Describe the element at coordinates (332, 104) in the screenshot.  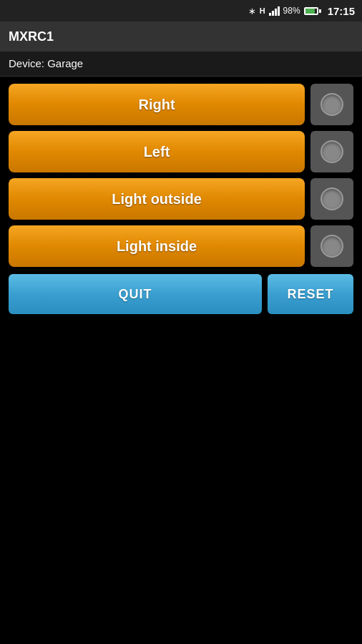
I see `right-toggle-circle` at that location.